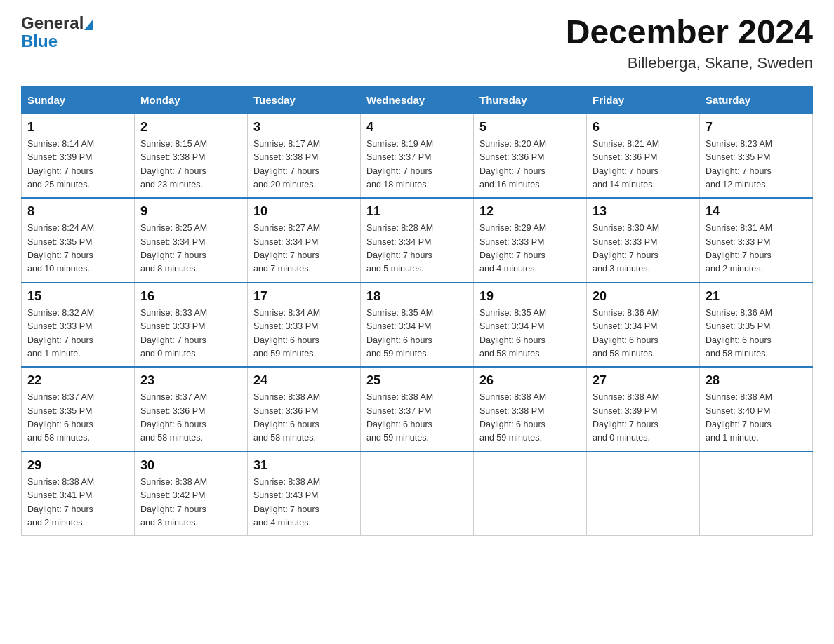  What do you see at coordinates (78, 296) in the screenshot?
I see `day-number: 15` at bounding box center [78, 296].